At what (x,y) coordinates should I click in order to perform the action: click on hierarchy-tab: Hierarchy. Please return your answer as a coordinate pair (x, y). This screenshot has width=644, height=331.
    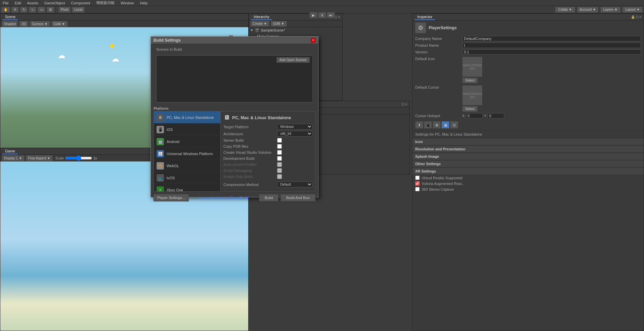
    Looking at the image, I should click on (261, 17).